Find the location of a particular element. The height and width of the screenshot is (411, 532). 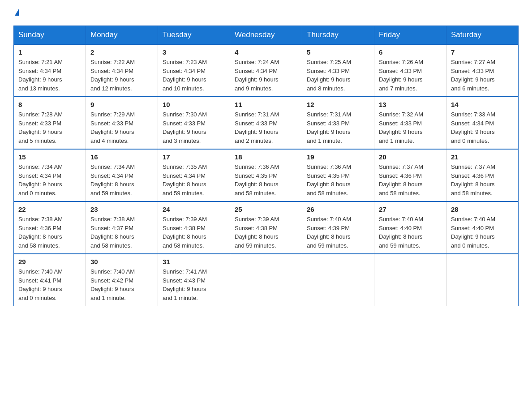

day-info: Sunrise: 7:40 AMSunset: 4:39 PMDaylight:… is located at coordinates (338, 232).